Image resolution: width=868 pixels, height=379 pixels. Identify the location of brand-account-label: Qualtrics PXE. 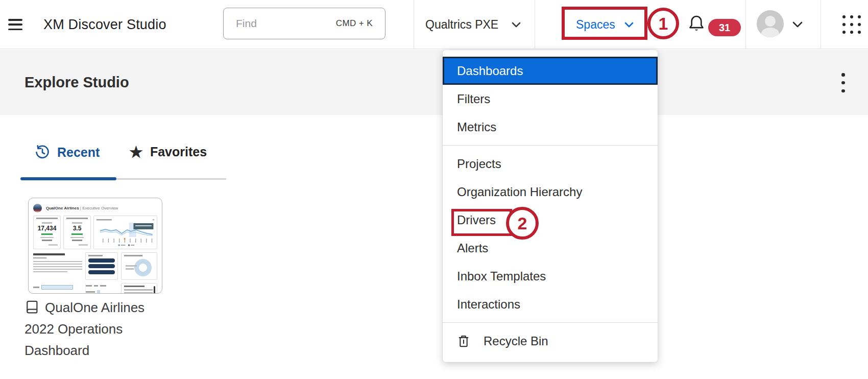
(462, 25).